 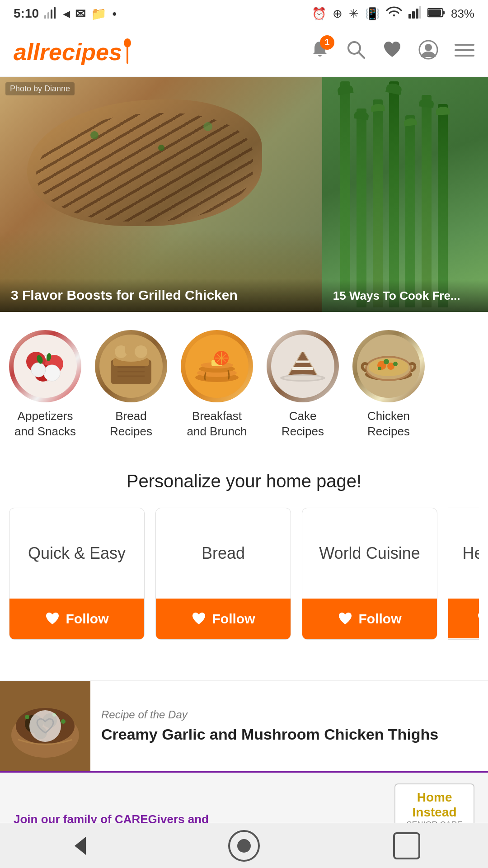 I want to click on recipe-of-day-text: Recipe of the Day Creamy Garlic and Mush…, so click(x=289, y=726).